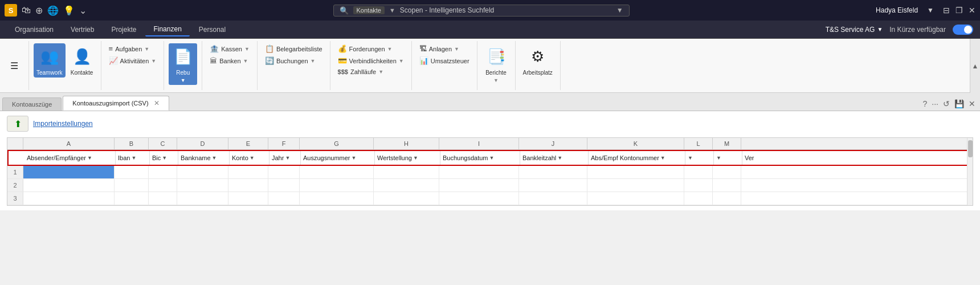 The width and height of the screenshot is (980, 285). I want to click on cell-3-I, so click(479, 198).